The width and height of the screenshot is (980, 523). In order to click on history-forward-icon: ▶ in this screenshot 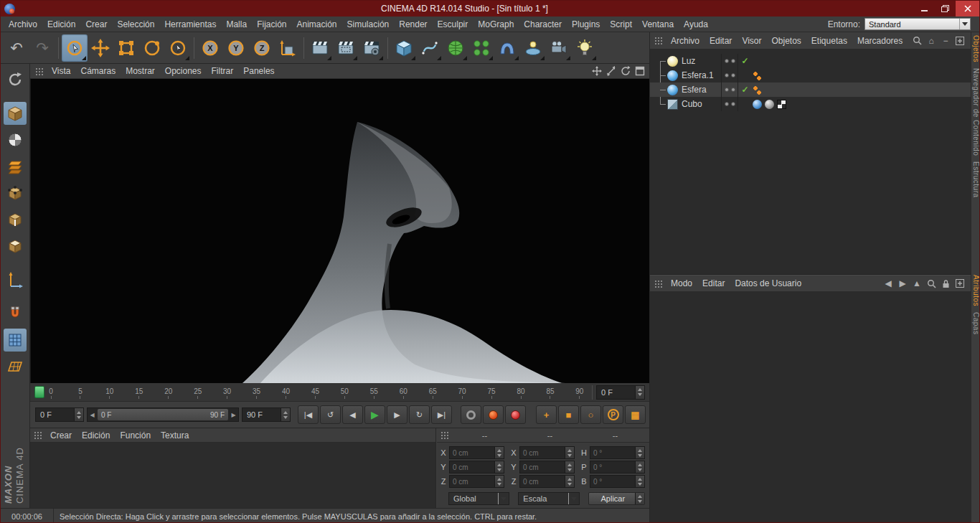, I will do `click(903, 283)`.